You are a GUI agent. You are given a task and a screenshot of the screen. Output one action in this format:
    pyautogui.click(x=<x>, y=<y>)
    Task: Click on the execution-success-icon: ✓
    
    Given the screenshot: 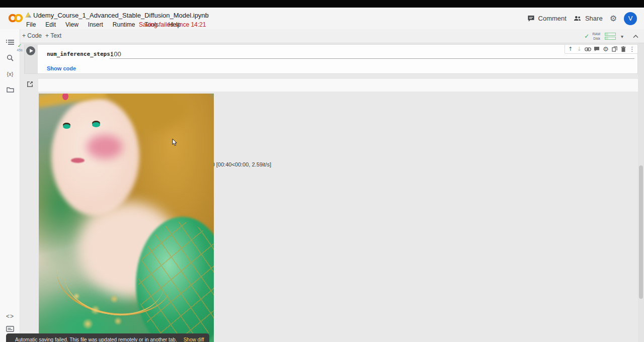 What is the action you would take?
    pyautogui.click(x=20, y=46)
    